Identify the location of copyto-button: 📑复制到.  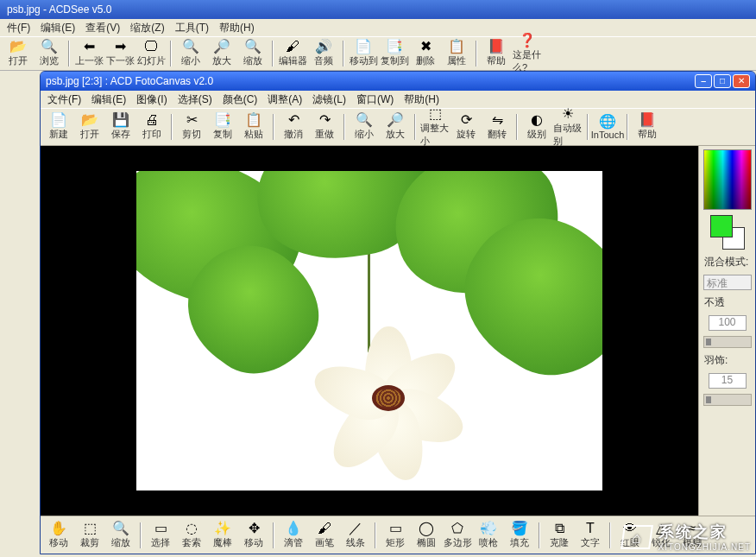
(394, 54).